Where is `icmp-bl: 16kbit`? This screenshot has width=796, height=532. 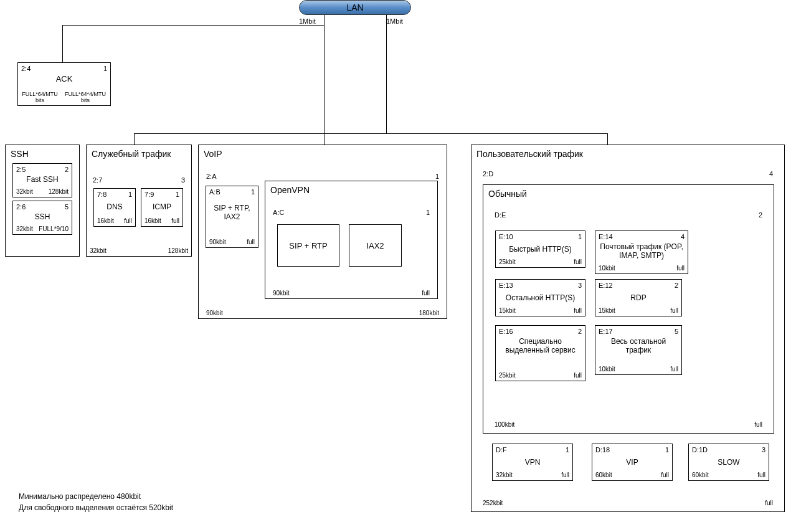 icmp-bl: 16kbit is located at coordinates (153, 221).